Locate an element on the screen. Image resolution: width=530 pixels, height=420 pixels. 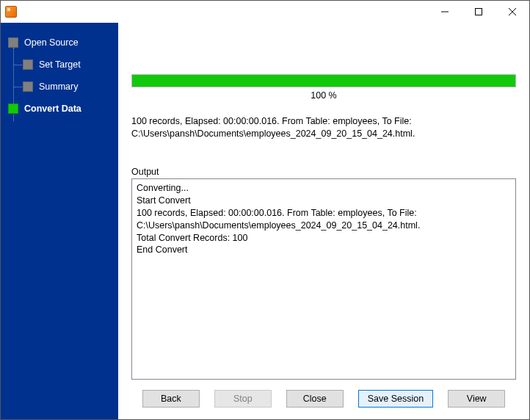
step-label: Set Target is located at coordinates (60, 65).